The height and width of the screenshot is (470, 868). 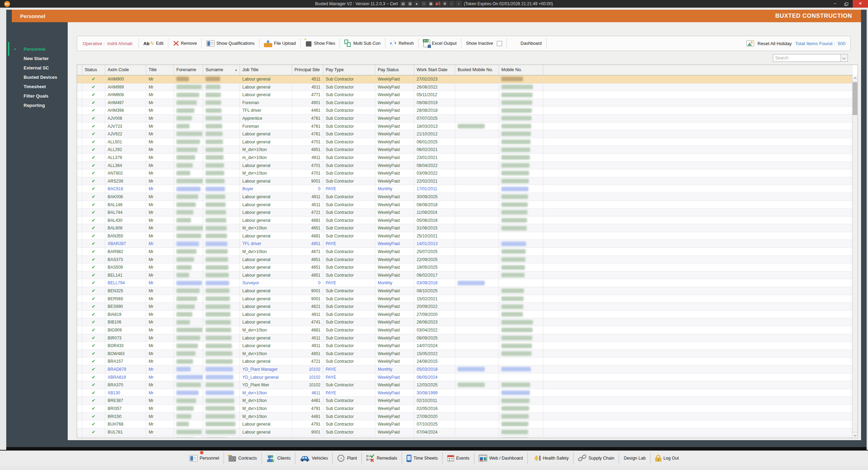 I want to click on table-row: ✔AJV922MrLabour general4761Sub Contracto…, so click(x=465, y=134).